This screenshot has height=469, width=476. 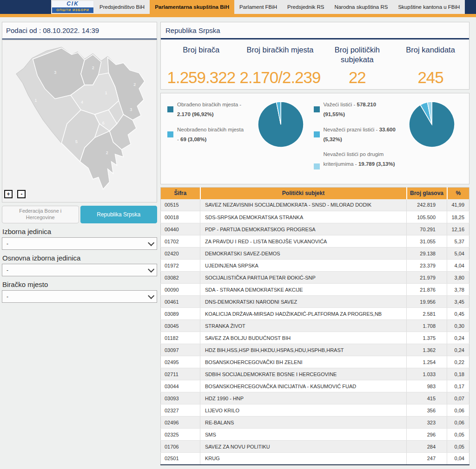 What do you see at coordinates (315, 229) in the screenshot?
I see `table-row: 00440PDP - PARTIJA DEMOKRATSKOG PROGRESA…` at bounding box center [315, 229].